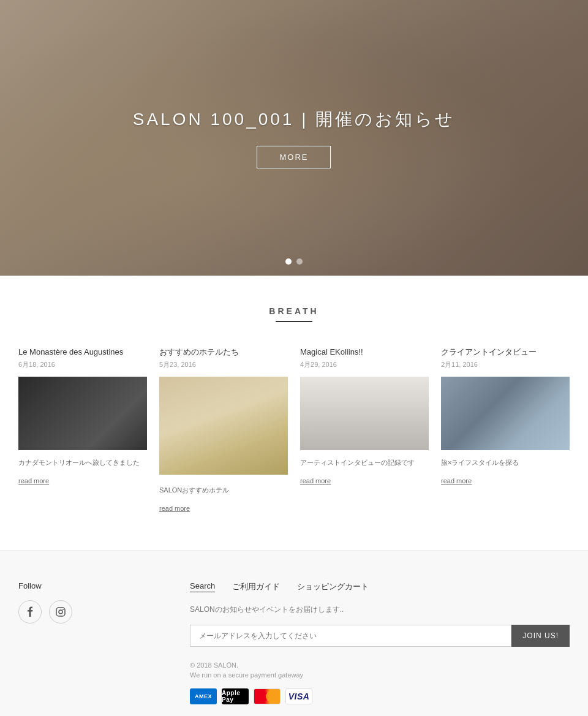 This screenshot has height=716, width=588. Describe the element at coordinates (83, 352) in the screenshot. I see `blog-card-title-1: Le Monastère des Augustines` at that location.